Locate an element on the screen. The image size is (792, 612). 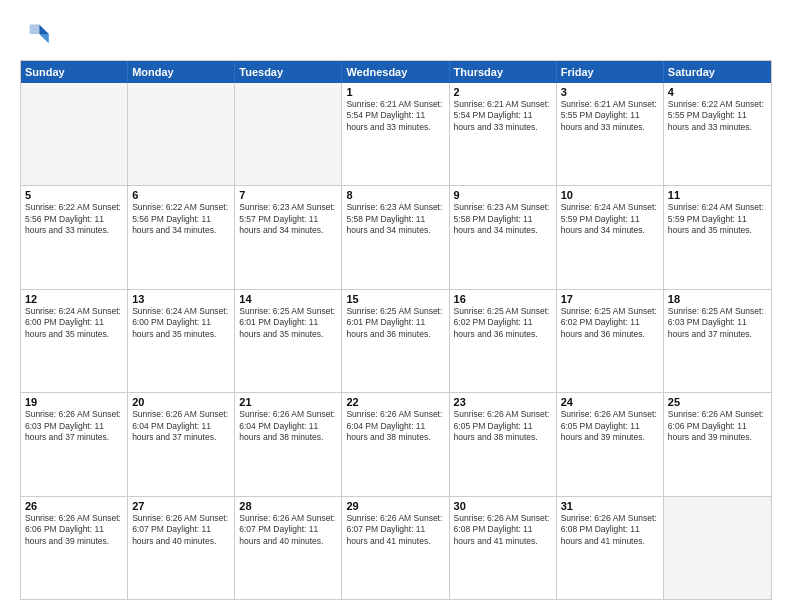
header is located at coordinates (396, 34).